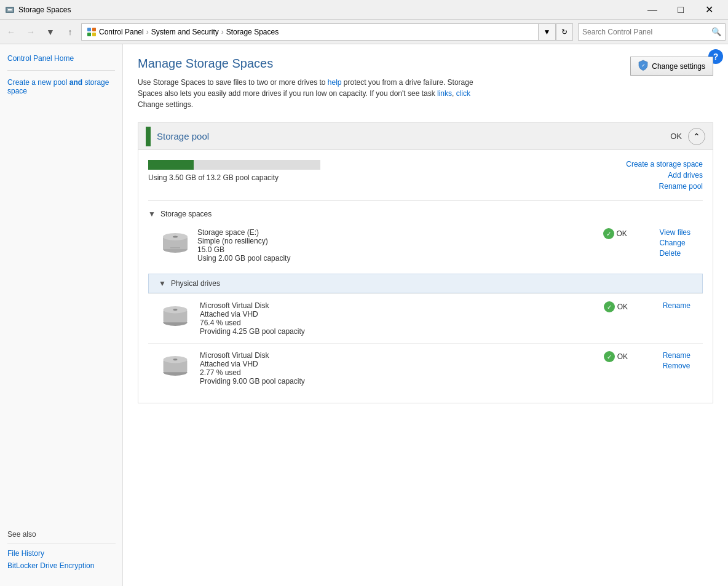 The height and width of the screenshot is (586, 728). I want to click on sidebar-bottom: See also File History BitLocker Drive En…, so click(61, 551).